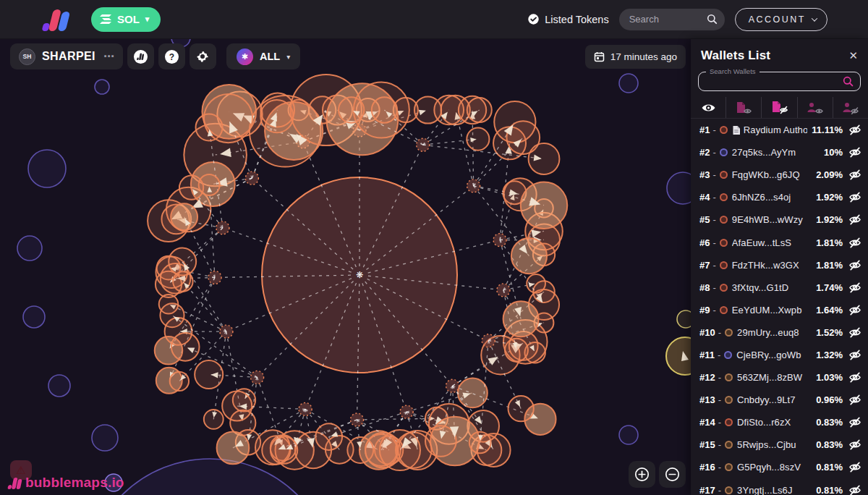 The height and width of the screenshot is (495, 868). Describe the element at coordinates (851, 107) in the screenshot. I see `filter-exchanges-hidden-button` at that location.